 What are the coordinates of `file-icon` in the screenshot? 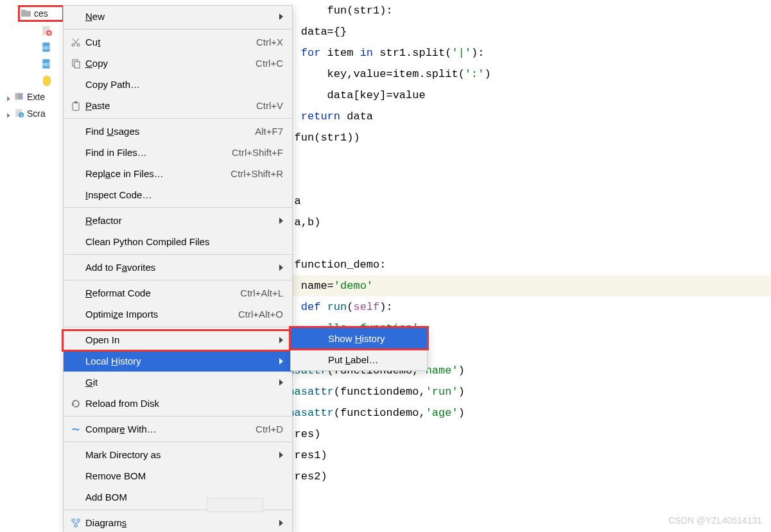 It's located at (47, 80).